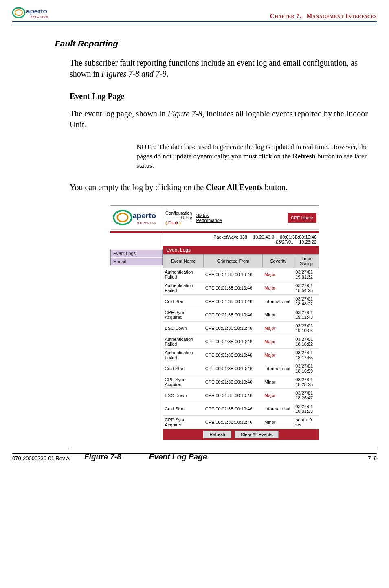 Image resolution: width=389 pixels, height=588 pixels. Describe the element at coordinates (306, 355) in the screenshot. I see `cell-time-stamp: 03/27/01 18:17:55` at that location.